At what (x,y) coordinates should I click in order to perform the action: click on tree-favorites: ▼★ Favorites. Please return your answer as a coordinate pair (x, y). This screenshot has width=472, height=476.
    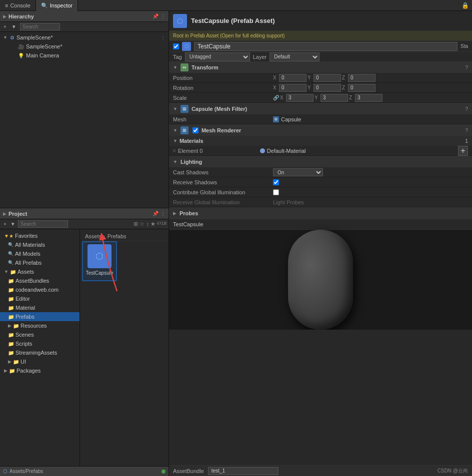
    Looking at the image, I should click on (40, 236).